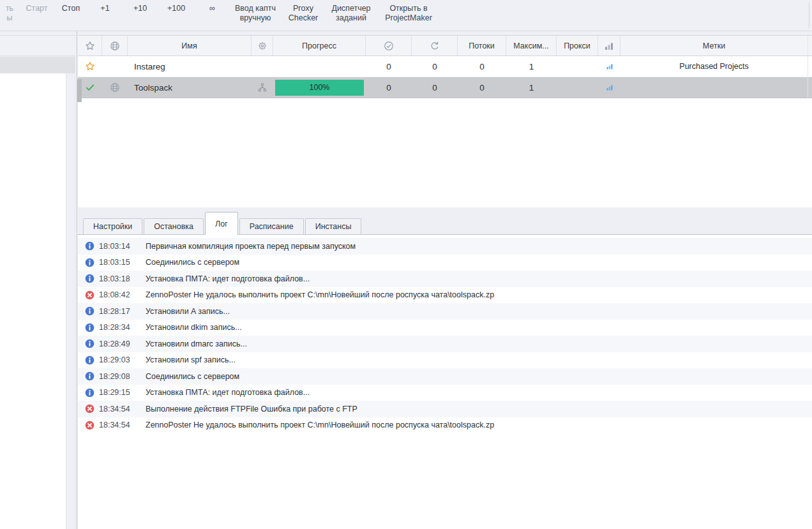 The image size is (812, 529). Describe the element at coordinates (435, 88) in the screenshot. I see `retries-count: 0` at that location.